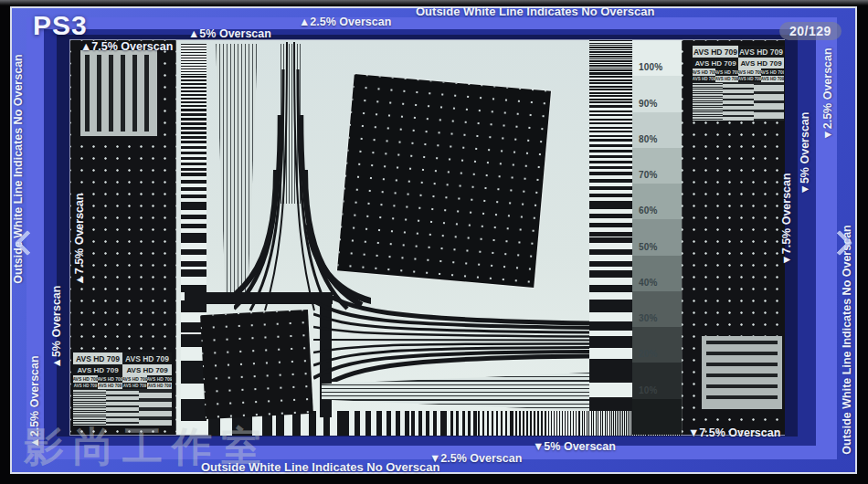 The height and width of the screenshot is (484, 868). I want to click on grayscale-step: 30%, so click(657, 309).